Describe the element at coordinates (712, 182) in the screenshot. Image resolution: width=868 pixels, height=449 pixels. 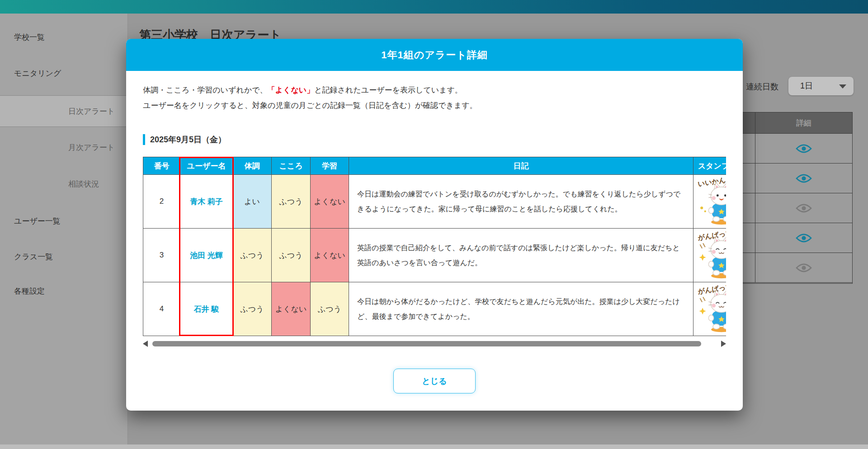
I see `stamp-text: いいかんじ` at that location.